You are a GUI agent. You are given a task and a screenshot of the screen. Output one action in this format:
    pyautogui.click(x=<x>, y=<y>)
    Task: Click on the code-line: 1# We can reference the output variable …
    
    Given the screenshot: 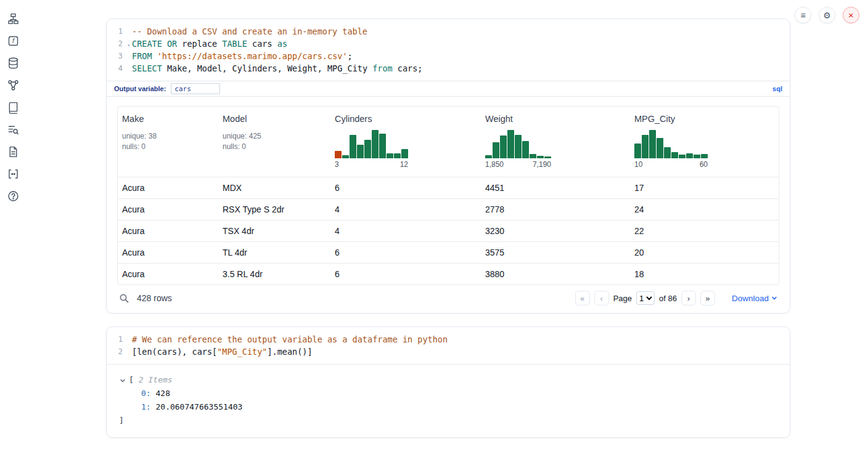 What is the action you would take?
    pyautogui.click(x=444, y=339)
    